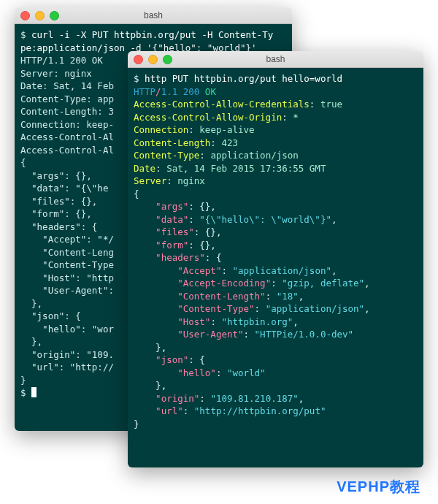 The image size is (438, 504). Describe the element at coordinates (276, 181) in the screenshot. I see `terminal-line: Server: nginx` at that location.